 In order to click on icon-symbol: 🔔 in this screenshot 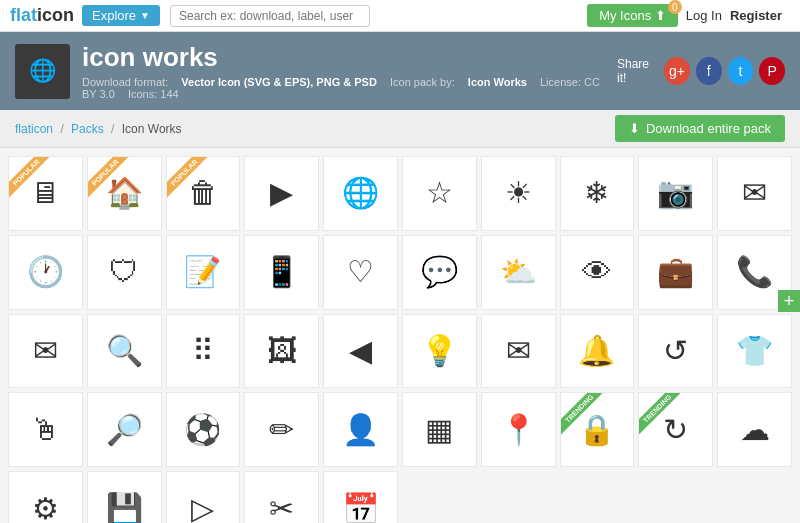, I will do `click(596, 351)`.